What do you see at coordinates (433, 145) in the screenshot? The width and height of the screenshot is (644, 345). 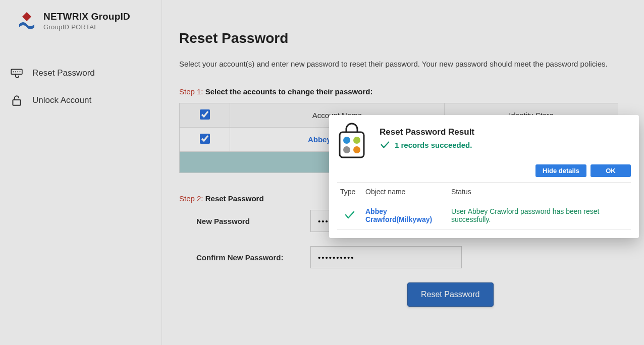 I see `modal-success-text: 1 records succeeded.` at bounding box center [433, 145].